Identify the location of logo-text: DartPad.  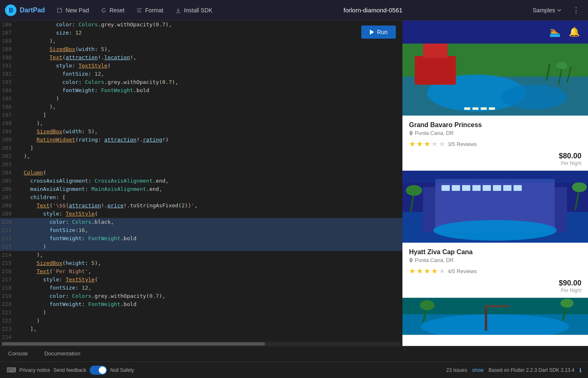
(32, 10).